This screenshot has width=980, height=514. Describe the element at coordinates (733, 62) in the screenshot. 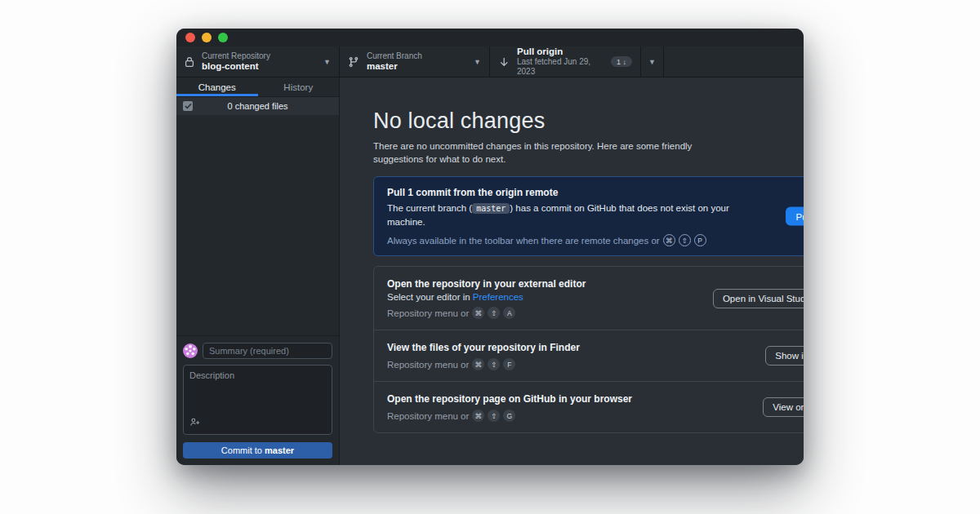

I see `toolbar-spacer` at that location.